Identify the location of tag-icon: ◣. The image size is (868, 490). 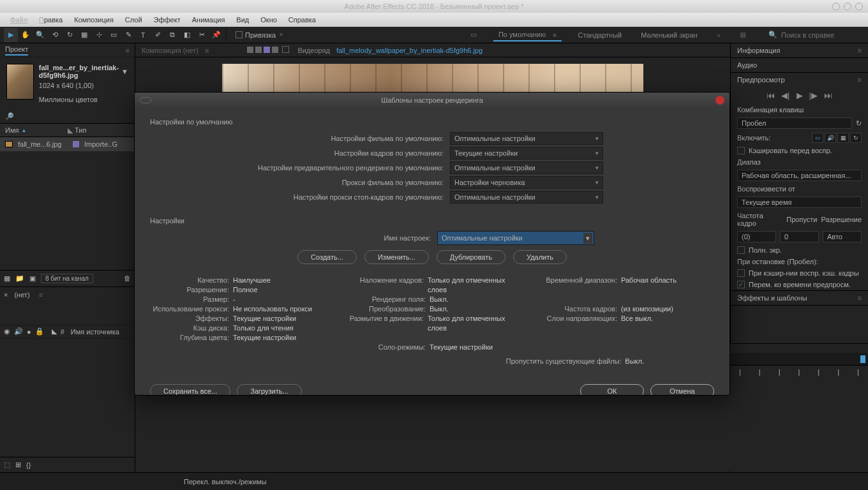
(70, 130).